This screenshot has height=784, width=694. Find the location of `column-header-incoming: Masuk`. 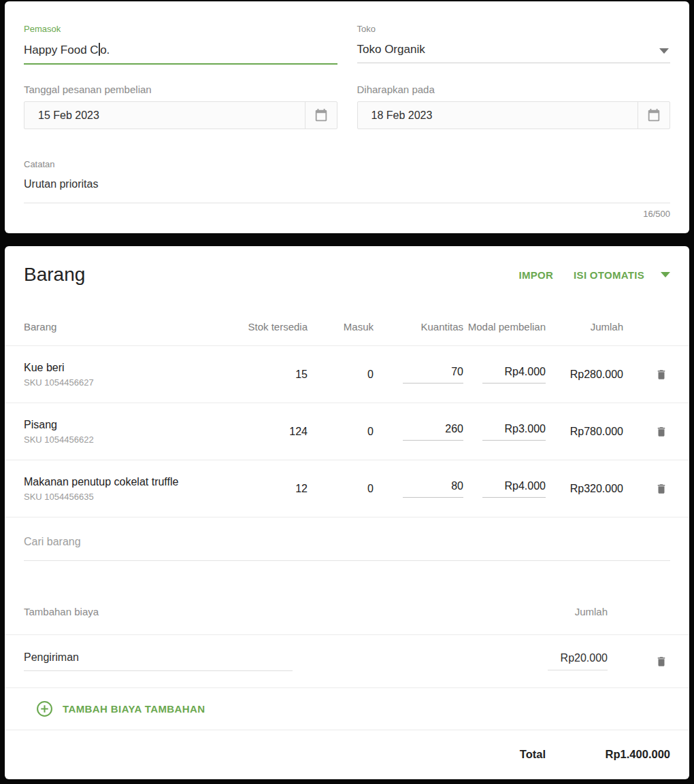

column-header-incoming: Masuk is located at coordinates (340, 326).